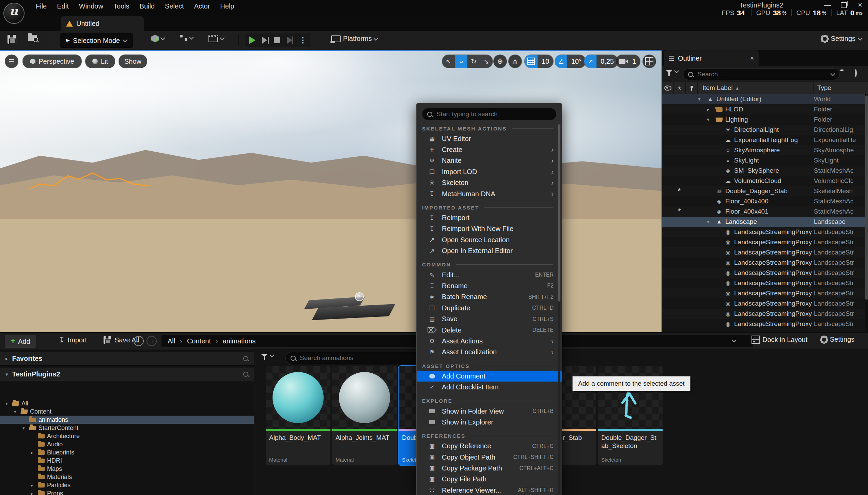  What do you see at coordinates (489, 139) in the screenshot?
I see `menu-item: UV Editor ›` at bounding box center [489, 139].